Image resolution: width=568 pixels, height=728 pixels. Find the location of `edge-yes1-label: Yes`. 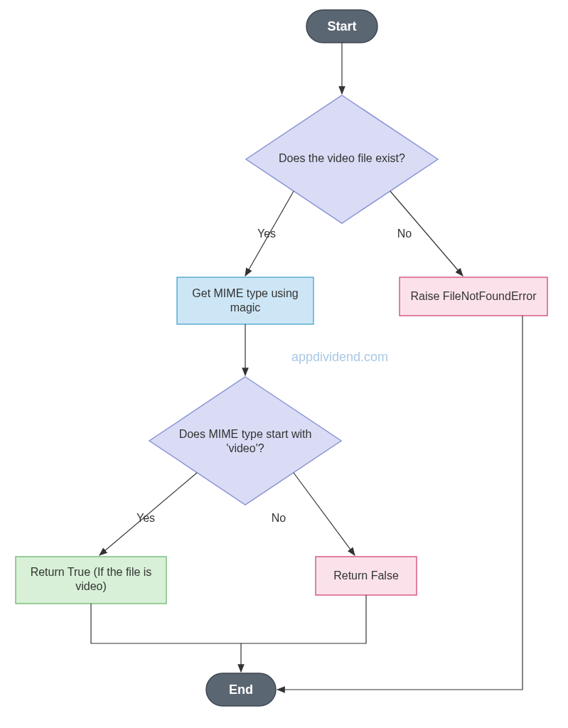

edge-yes1-label: Yes is located at coordinates (267, 233).